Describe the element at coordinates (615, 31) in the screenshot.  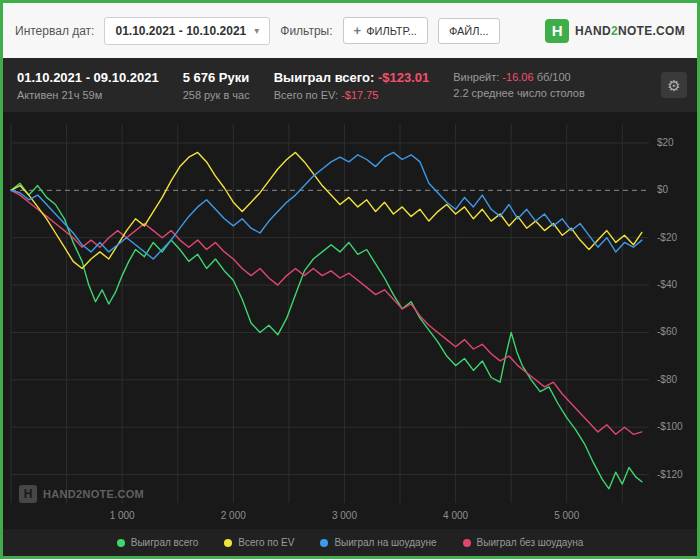
I see `hand2note-logo: H HAND2NOTE.COM` at that location.